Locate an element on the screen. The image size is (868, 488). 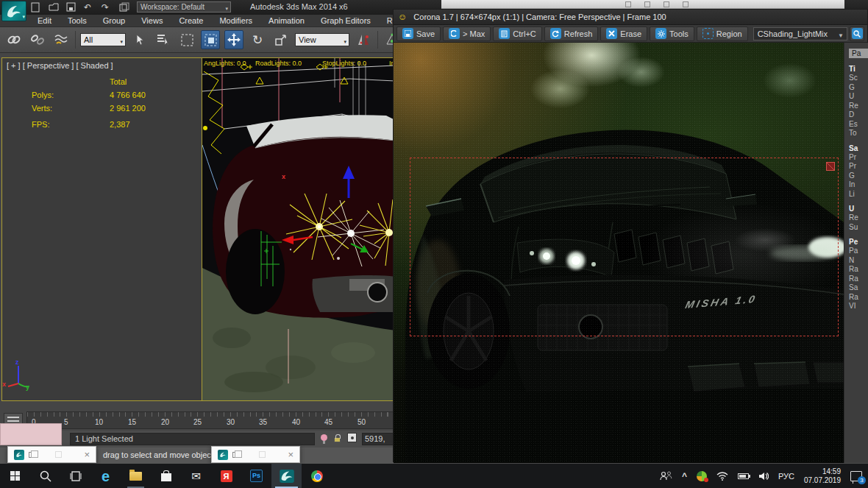
max-logo-button: ▾ is located at coordinates (14, 11).